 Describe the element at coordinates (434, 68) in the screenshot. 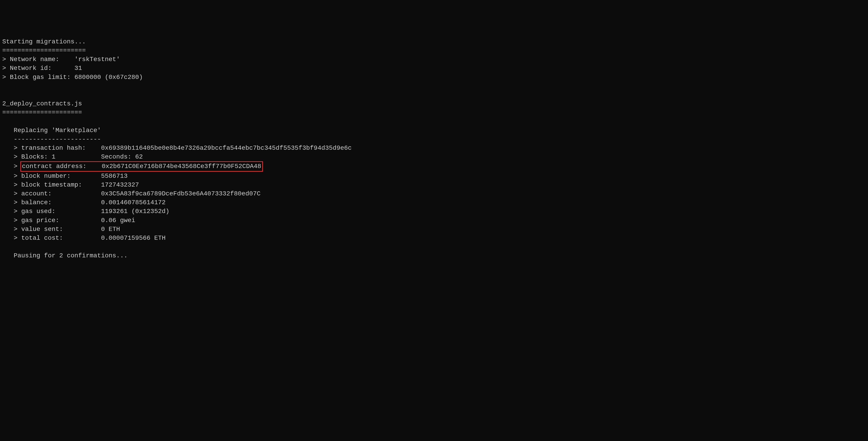

I see `line-network-id: > Network id: 31` at that location.